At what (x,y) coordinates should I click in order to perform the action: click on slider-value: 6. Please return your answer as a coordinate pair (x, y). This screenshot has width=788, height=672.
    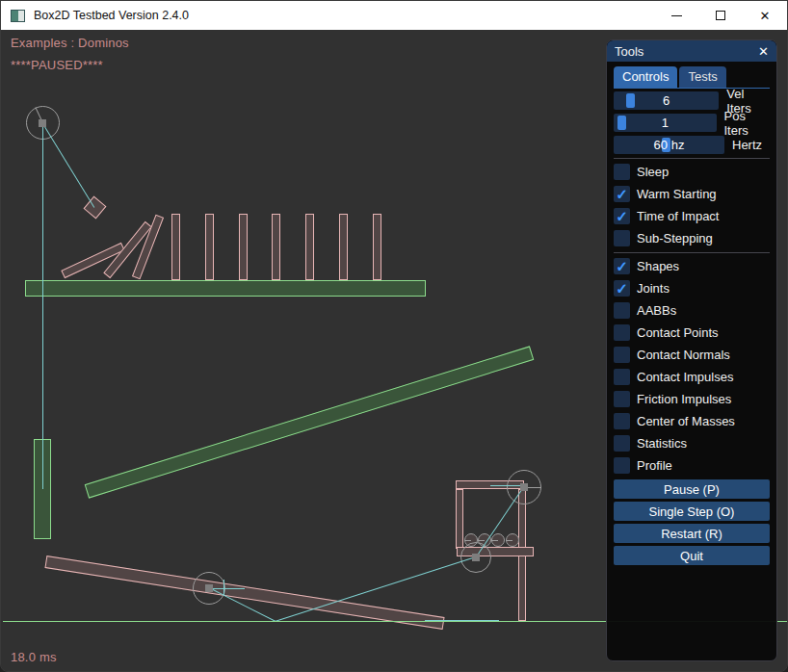
    Looking at the image, I should click on (667, 100).